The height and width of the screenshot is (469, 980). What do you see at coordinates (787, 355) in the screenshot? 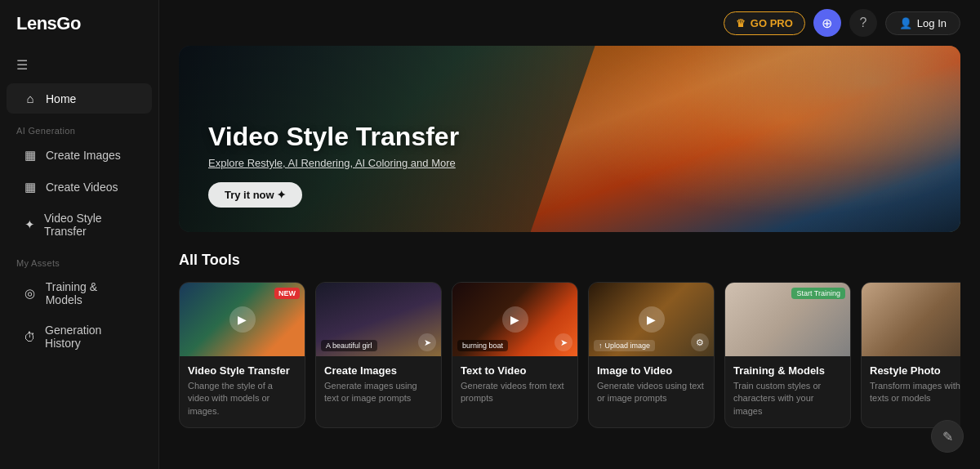
I see `tool-card-tam: Start Training Training & Models Train c…` at bounding box center [787, 355].